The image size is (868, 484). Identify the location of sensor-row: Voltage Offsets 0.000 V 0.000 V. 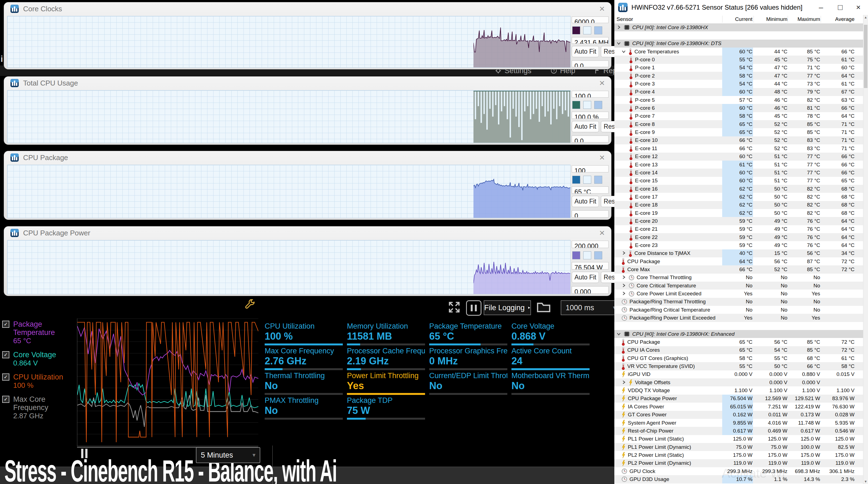
(739, 382).